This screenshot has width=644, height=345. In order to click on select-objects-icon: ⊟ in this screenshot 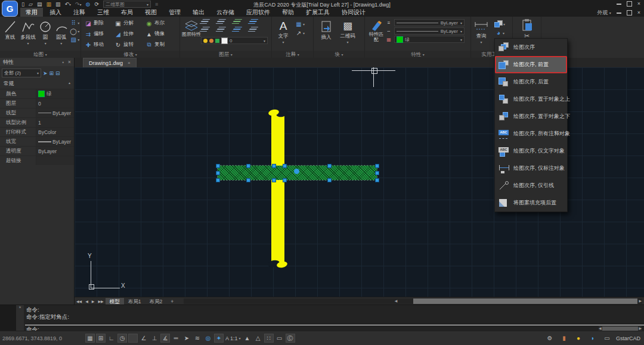, I will do `click(58, 73)`.